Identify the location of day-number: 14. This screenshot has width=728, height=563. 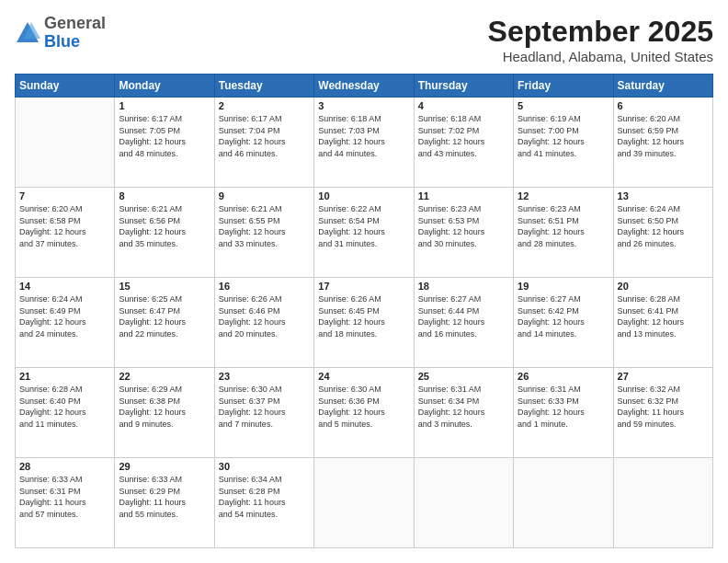
(64, 286).